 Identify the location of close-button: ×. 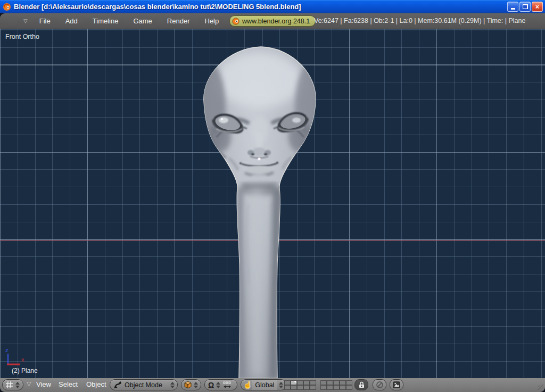
(538, 6).